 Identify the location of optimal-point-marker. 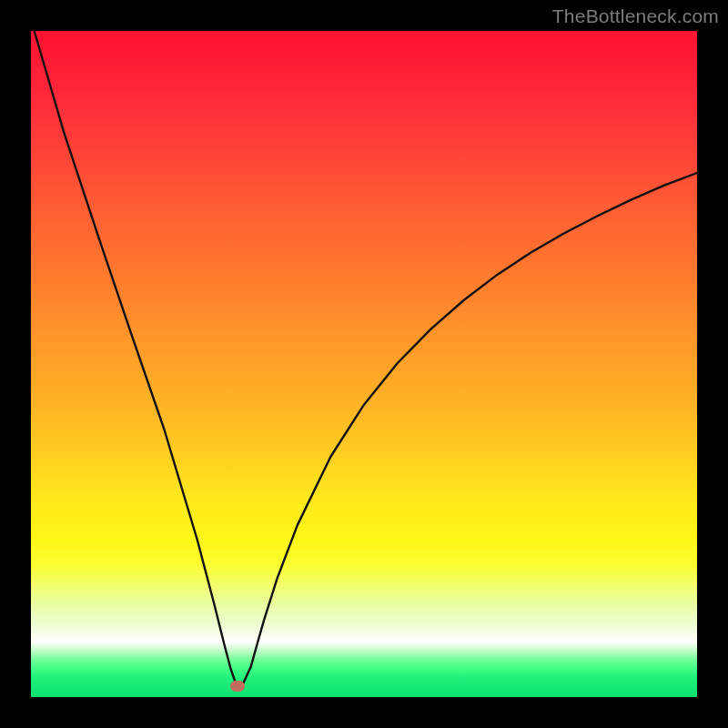
(238, 686).